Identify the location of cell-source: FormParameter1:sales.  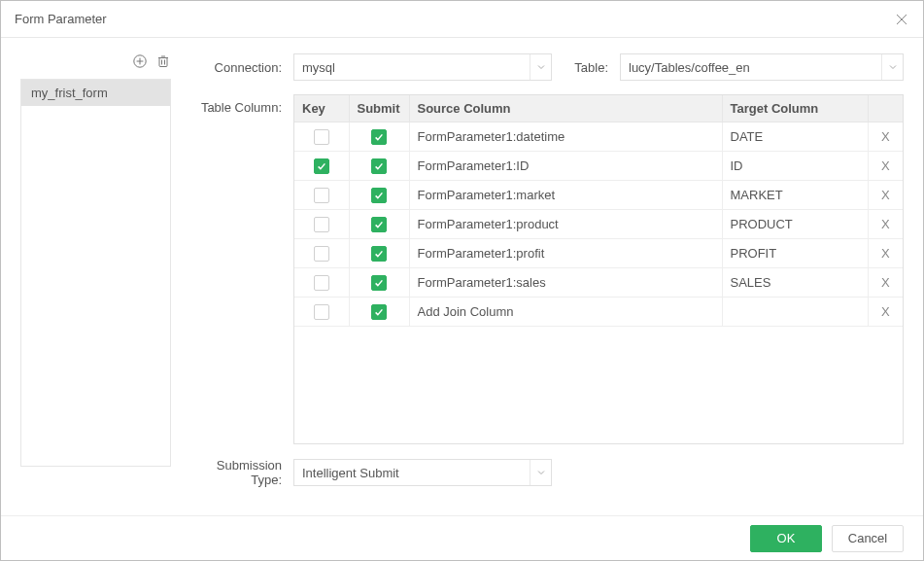
(565, 283).